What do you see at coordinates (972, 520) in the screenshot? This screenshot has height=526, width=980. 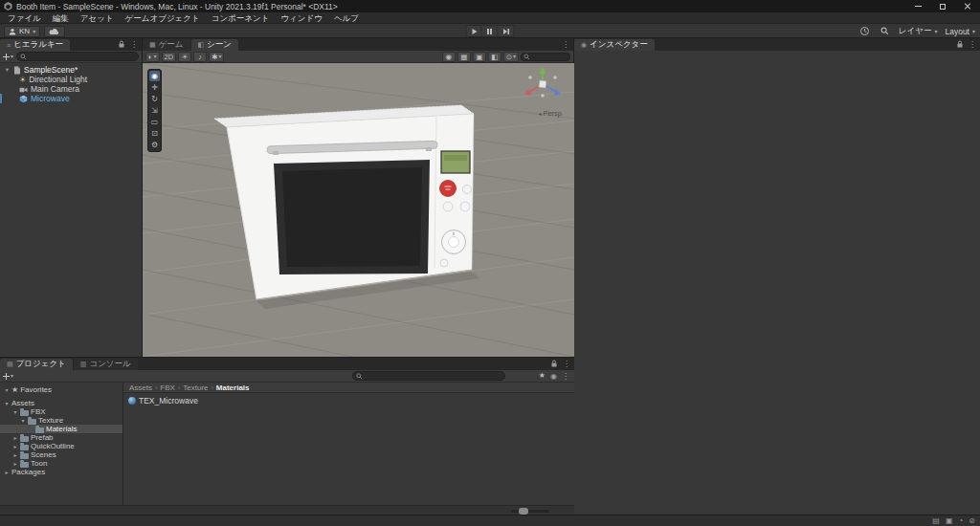 I see `status-blocked-icon: ⊘` at bounding box center [972, 520].